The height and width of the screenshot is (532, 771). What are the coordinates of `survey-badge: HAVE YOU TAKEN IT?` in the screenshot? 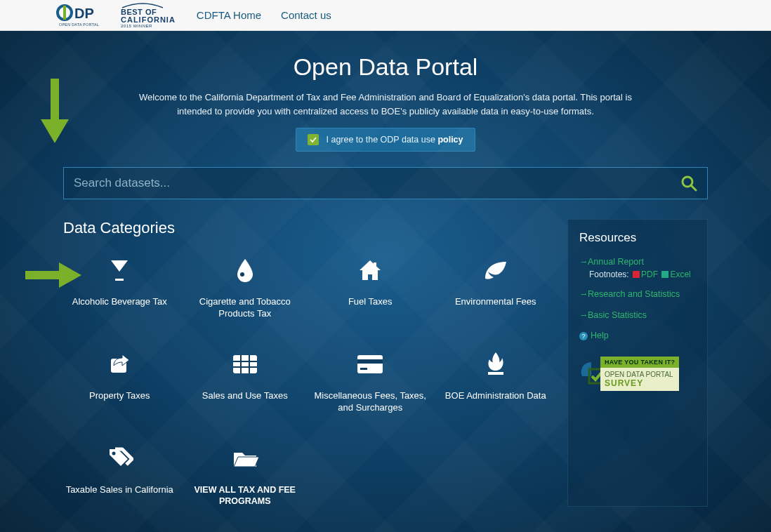 It's located at (640, 362).